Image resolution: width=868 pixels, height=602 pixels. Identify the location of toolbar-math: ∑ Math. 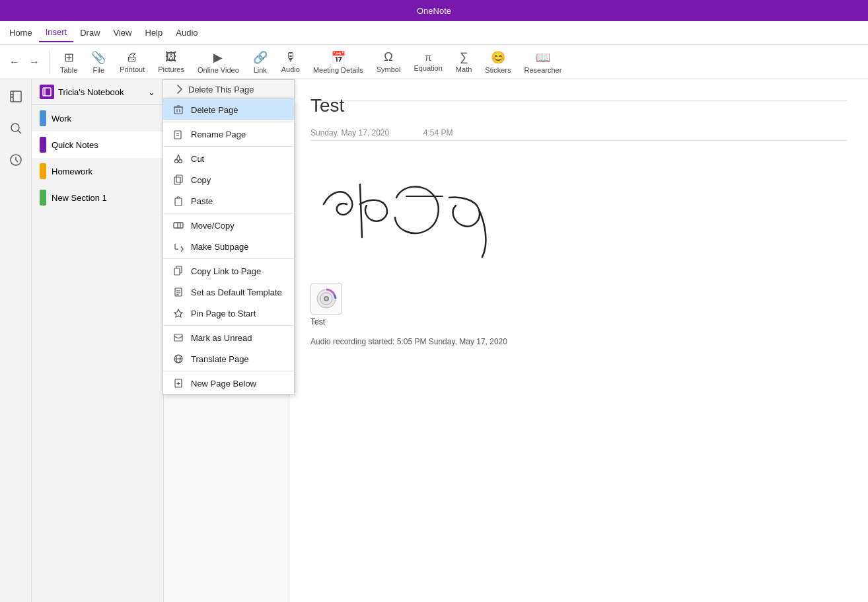
(464, 62).